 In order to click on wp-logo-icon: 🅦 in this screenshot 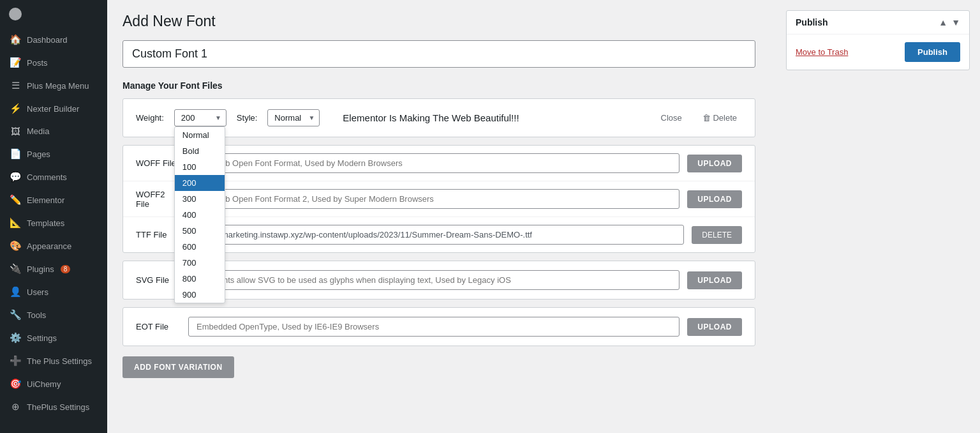, I will do `click(15, 14)`.